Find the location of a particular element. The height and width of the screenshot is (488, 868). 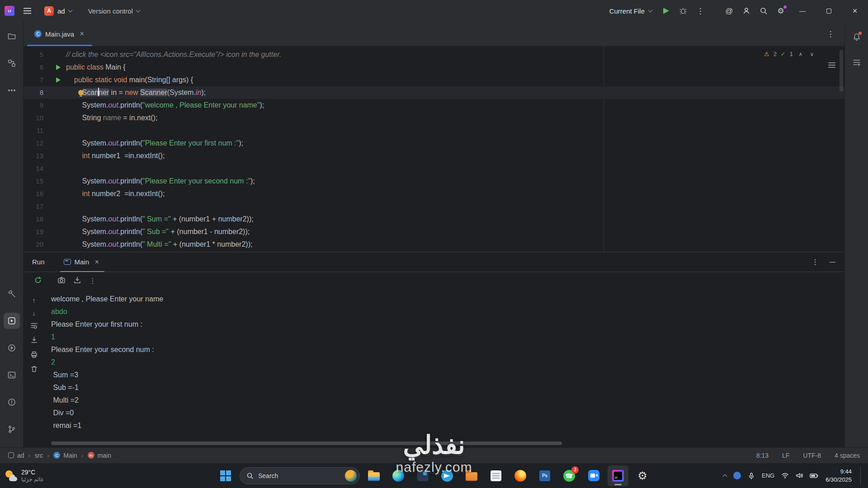

code-line: 20 System.out.println(" Multi =" + (numb… is located at coordinates (434, 244).